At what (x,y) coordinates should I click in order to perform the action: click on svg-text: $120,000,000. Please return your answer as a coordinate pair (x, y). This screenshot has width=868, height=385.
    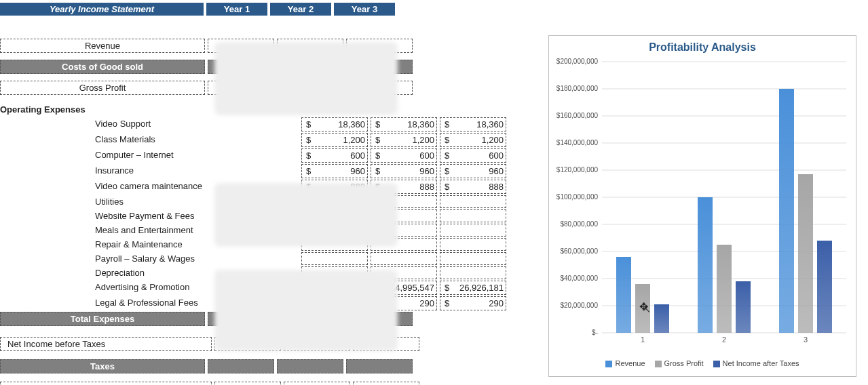
    Looking at the image, I should click on (578, 169).